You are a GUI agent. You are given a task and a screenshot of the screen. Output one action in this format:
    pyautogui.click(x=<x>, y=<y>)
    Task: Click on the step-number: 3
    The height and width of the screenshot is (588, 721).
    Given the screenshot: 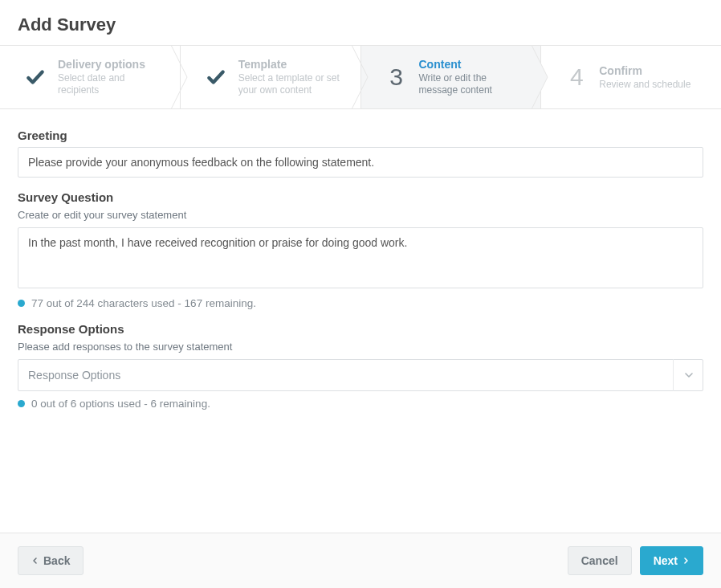 What is the action you would take?
    pyautogui.click(x=397, y=77)
    